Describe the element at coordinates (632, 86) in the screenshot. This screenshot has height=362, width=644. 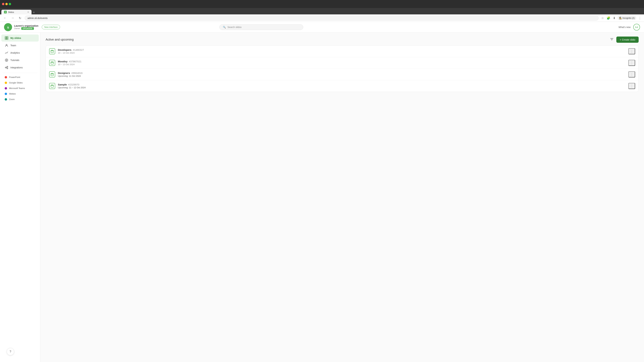
I see `event-more-sample: ⋮` at that location.